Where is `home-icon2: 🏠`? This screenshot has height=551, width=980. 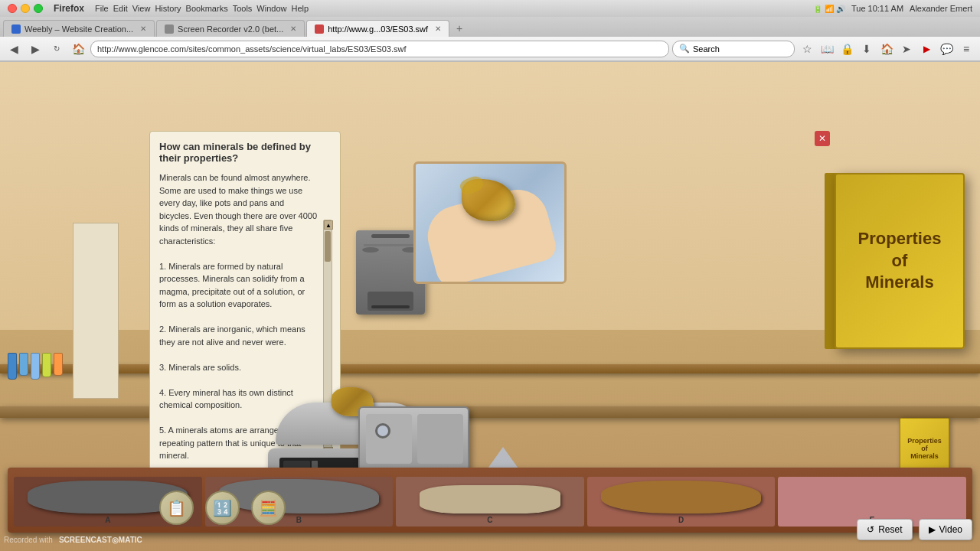 home-icon2: 🏠 is located at coordinates (887, 49).